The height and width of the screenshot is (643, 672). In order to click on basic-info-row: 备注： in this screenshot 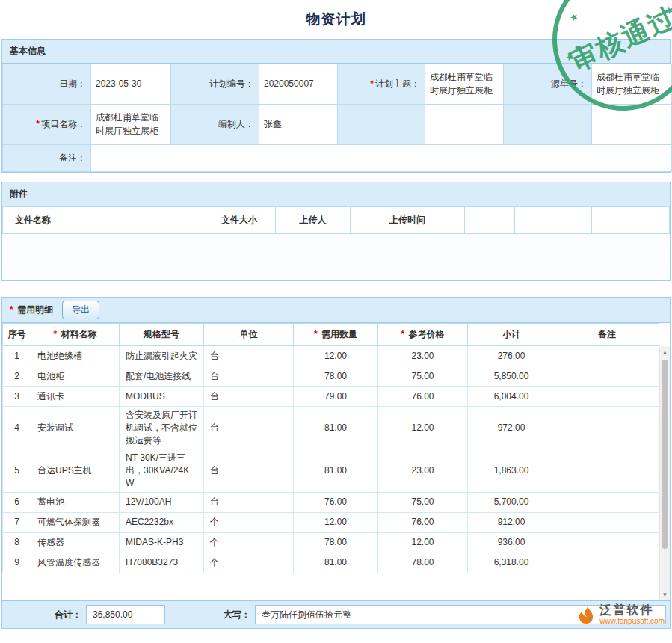, I will do `click(338, 159)`.